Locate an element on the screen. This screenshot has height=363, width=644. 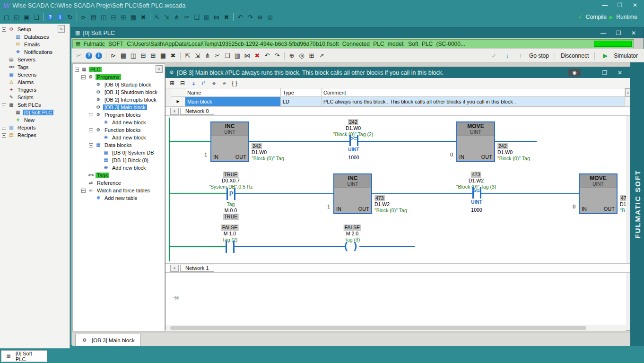
tree-item-tags: <T>Tags is located at coordinates (119, 175).